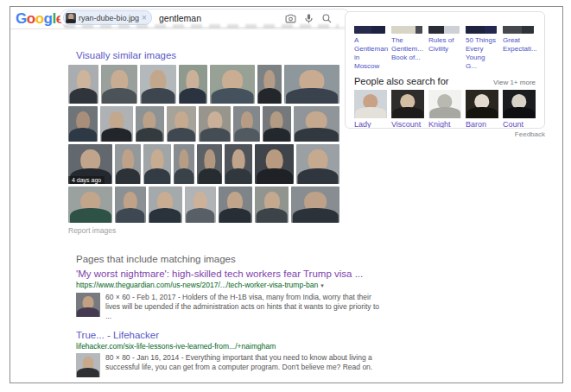 This screenshot has height=392, width=571. Describe the element at coordinates (482, 109) in the screenshot. I see `people-search-item: Baron` at that location.